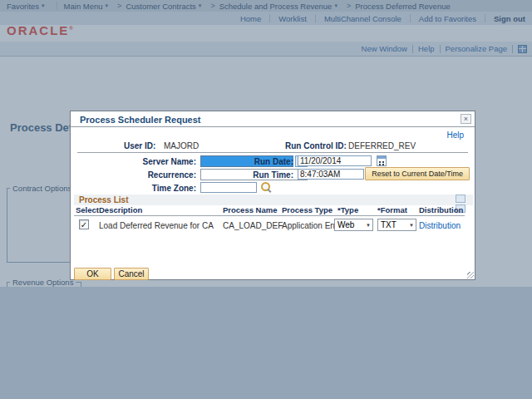 The height and width of the screenshot is (399, 532). I want to click on grid-zoom-icon, so click(461, 199).